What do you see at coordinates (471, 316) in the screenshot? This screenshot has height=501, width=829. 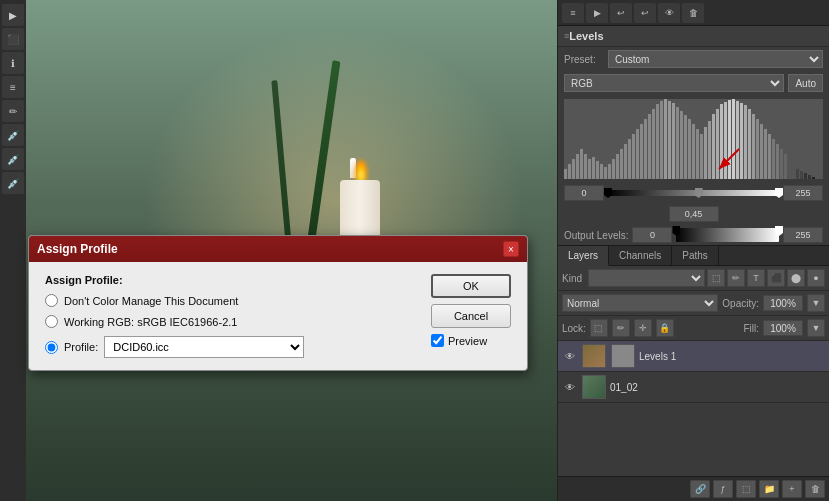 I see `cancel-button: Cancel` at bounding box center [471, 316].